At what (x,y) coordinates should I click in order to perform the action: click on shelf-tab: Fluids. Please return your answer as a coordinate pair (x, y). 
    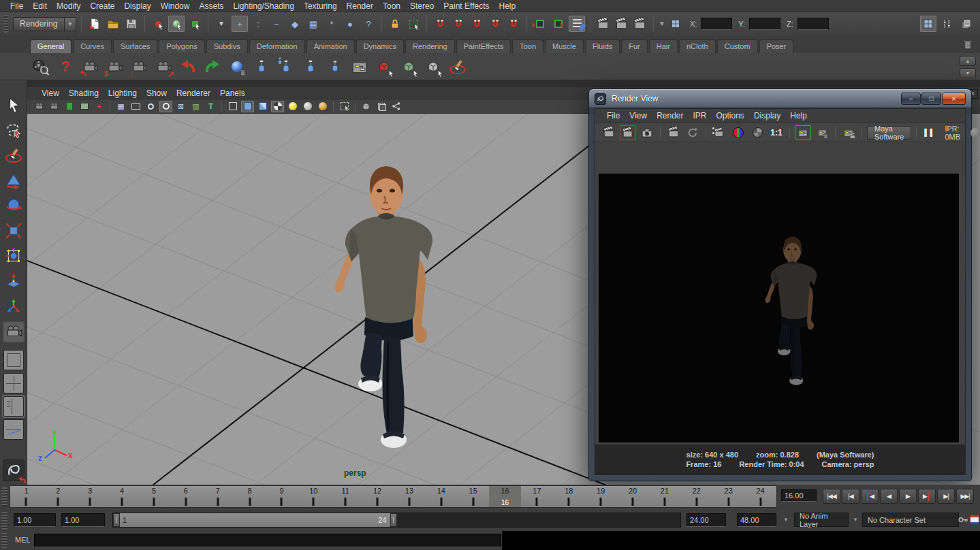
    Looking at the image, I should click on (602, 46).